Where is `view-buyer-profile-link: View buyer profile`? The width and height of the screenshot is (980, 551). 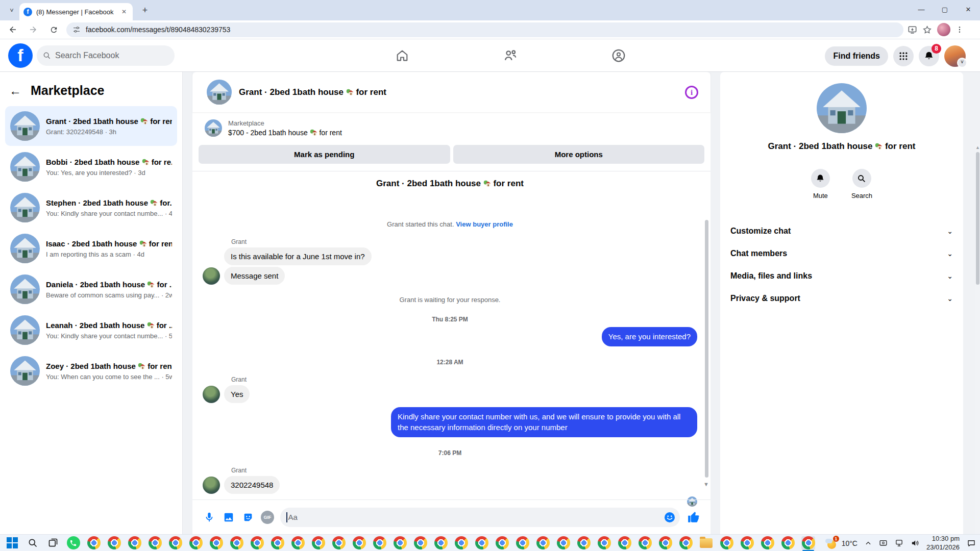
view-buyer-profile-link: View buyer profile is located at coordinates (484, 224).